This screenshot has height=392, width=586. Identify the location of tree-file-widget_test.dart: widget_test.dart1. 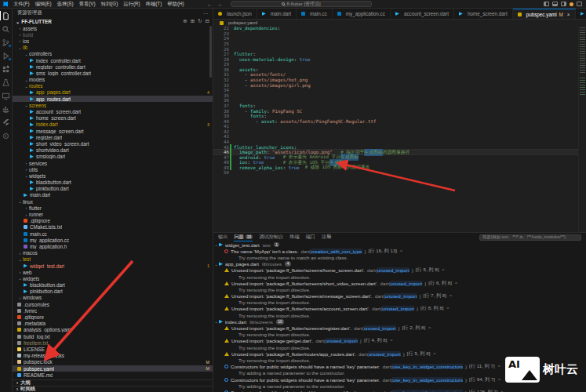
(113, 266).